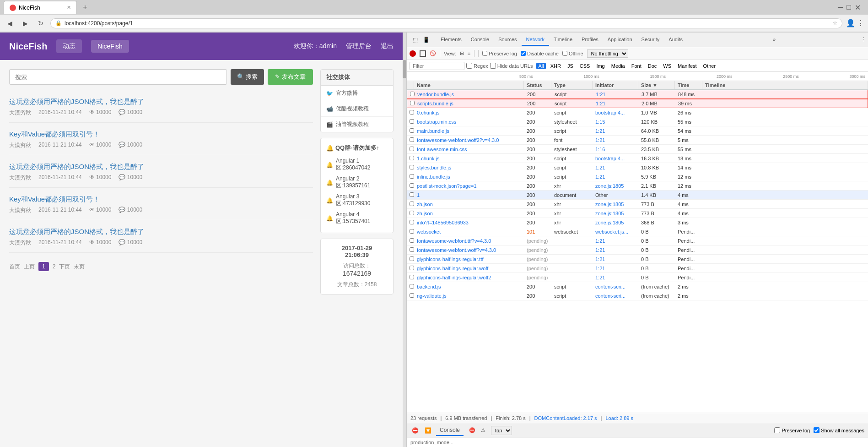 This screenshot has height=447, width=868. Describe the element at coordinates (404, 240) in the screenshot. I see `page-scrollbar` at that location.